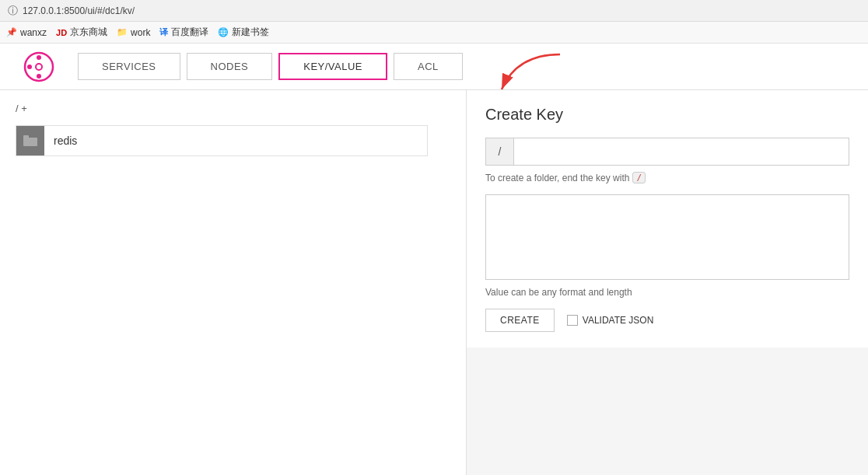 This screenshot has width=868, height=475. What do you see at coordinates (667, 115) in the screenshot?
I see `create-key-title: Create Key` at bounding box center [667, 115].